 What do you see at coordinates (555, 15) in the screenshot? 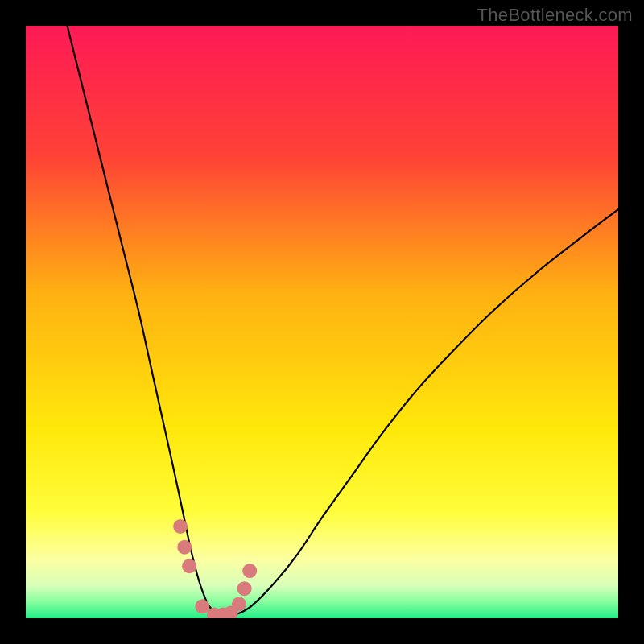
I see `attribution-text: TheBottleneck.com` at bounding box center [555, 15].